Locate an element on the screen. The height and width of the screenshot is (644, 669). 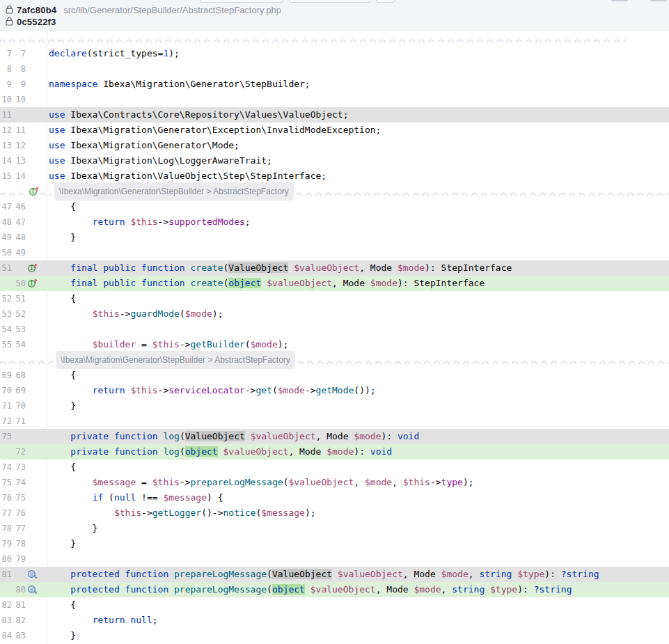
line-number-new: 68 is located at coordinates (19, 375).